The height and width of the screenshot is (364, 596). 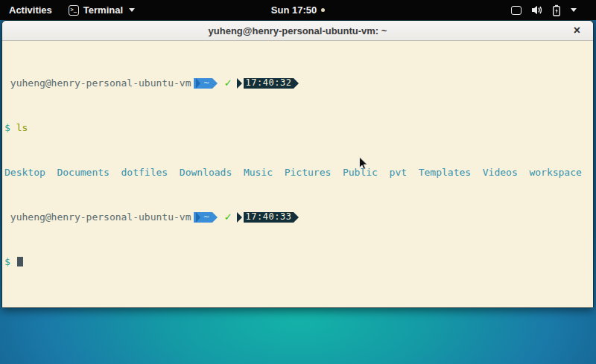 I want to click on top-bar-left: Activities >_ Terminal, so click(x=72, y=10).